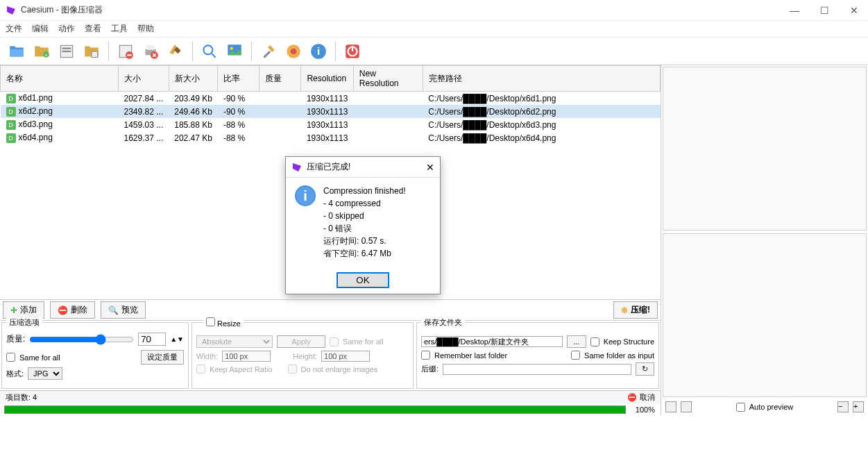  What do you see at coordinates (434, 29) in the screenshot?
I see `menu-bar: 文件 编辑 动作 查看 工具 帮助` at bounding box center [434, 29].